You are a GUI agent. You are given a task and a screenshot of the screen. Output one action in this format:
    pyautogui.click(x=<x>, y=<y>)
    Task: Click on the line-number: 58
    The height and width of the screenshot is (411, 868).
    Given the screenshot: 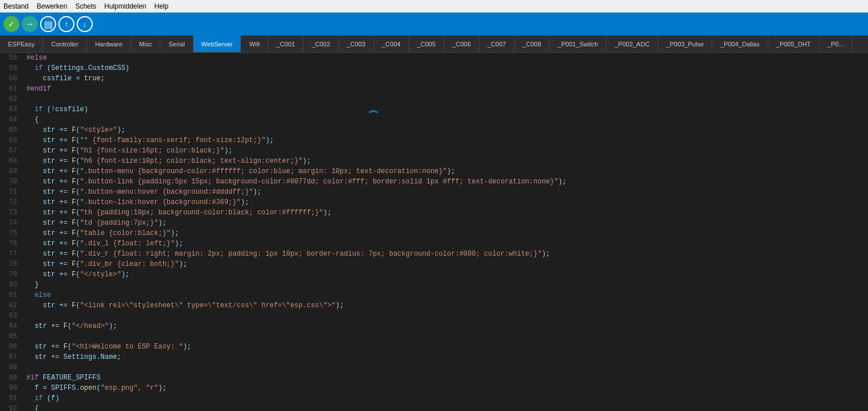 What is the action you would take?
    pyautogui.click(x=11, y=58)
    